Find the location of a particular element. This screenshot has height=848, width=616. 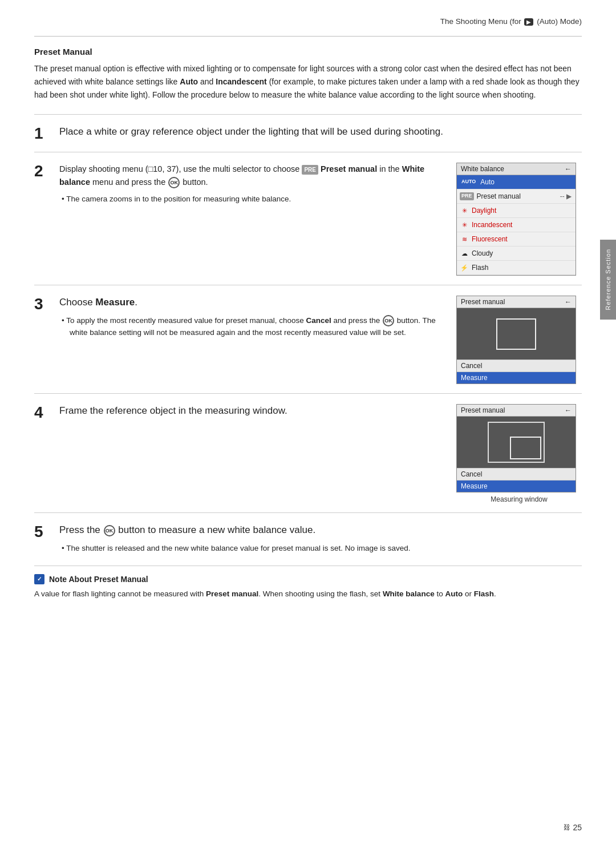

step-2-number: 2 is located at coordinates (47, 171).